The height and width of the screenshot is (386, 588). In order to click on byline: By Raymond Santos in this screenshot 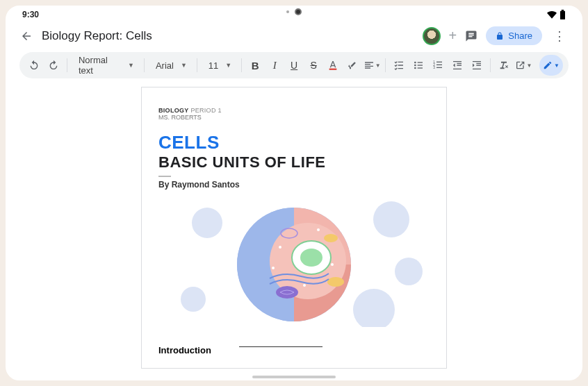, I will do `click(294, 185)`.